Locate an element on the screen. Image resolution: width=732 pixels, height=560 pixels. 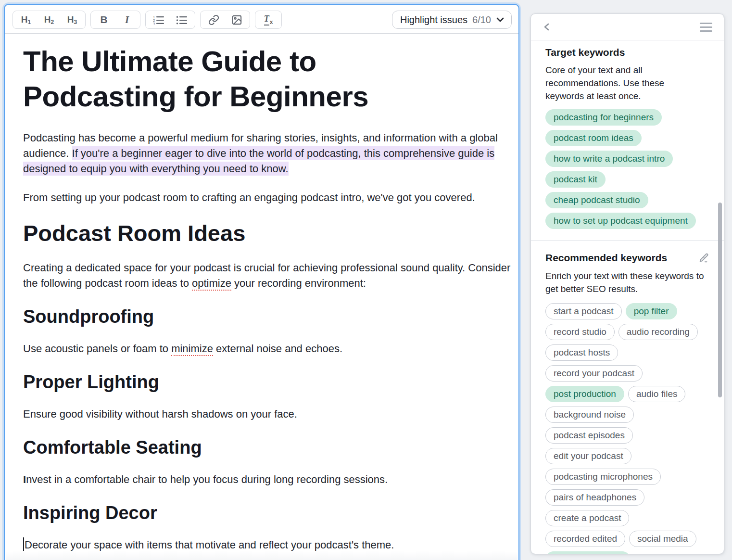
clear-formatting-t: T is located at coordinates (266, 20).